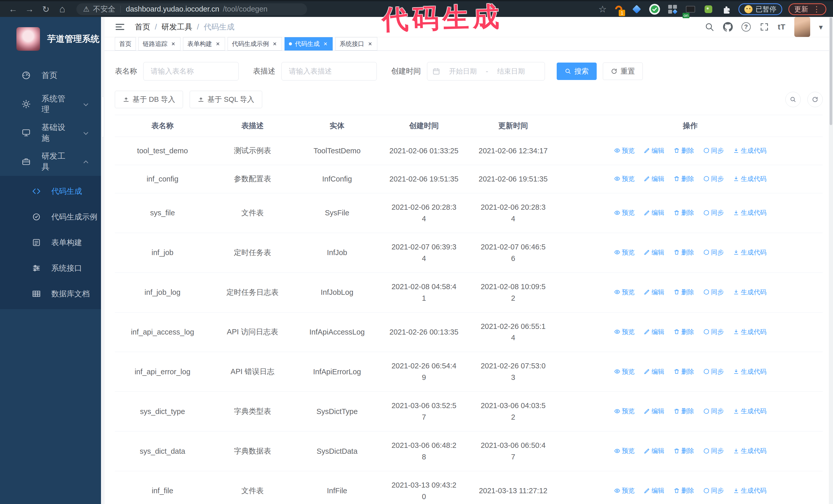  Describe the element at coordinates (51, 191) in the screenshot. I see `sidebar-item-codegen: 代码生成` at that location.